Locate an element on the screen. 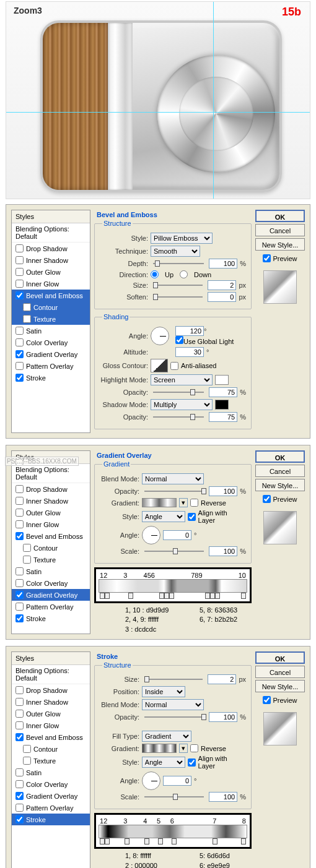 The width and height of the screenshot is (316, 868). grad-scale-input is located at coordinates (223, 551).